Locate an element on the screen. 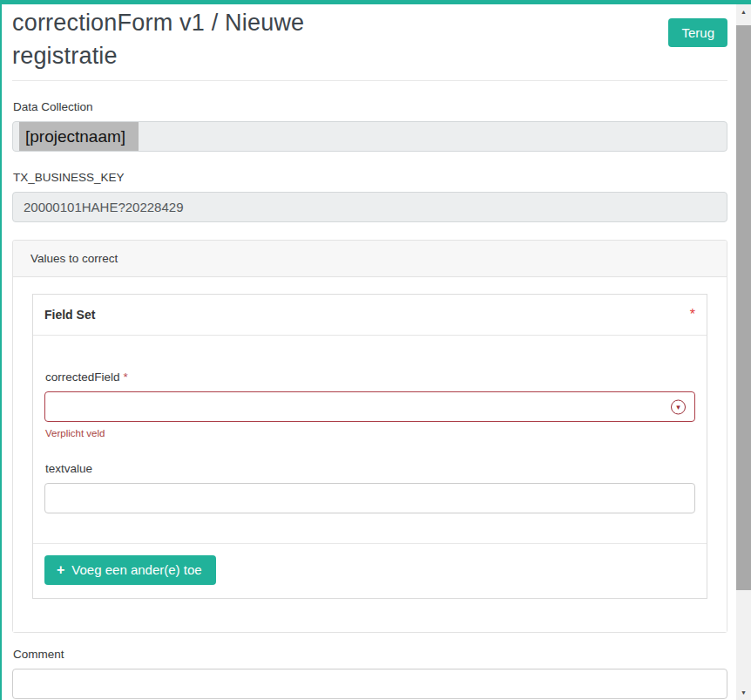 The height and width of the screenshot is (700, 751). plus-icon: + is located at coordinates (61, 570).